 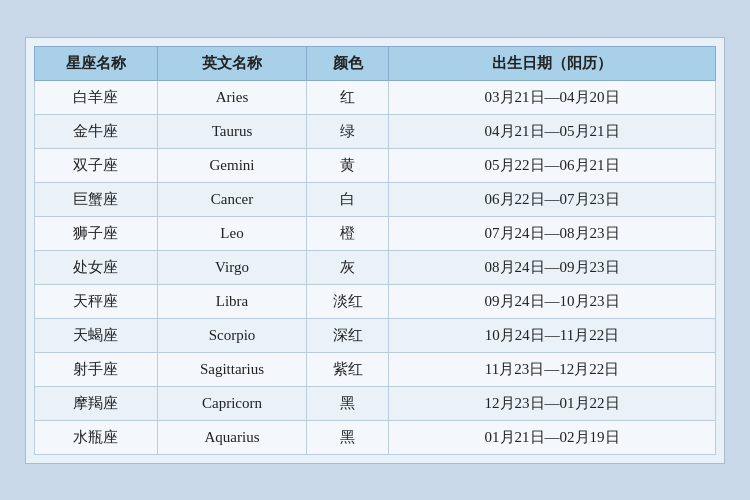 I want to click on table-row: 摩羯座Capricorn黑12月23日—01月22日, so click(x=376, y=403).